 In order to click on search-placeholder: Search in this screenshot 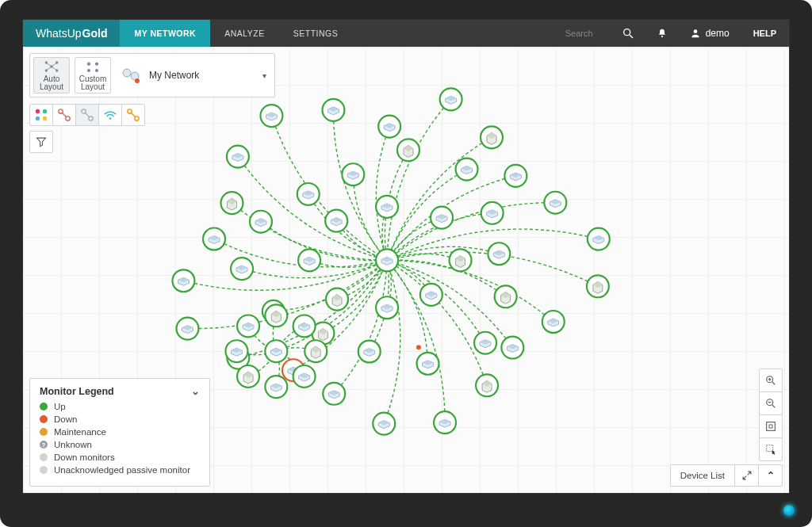, I will do `click(579, 33)`.